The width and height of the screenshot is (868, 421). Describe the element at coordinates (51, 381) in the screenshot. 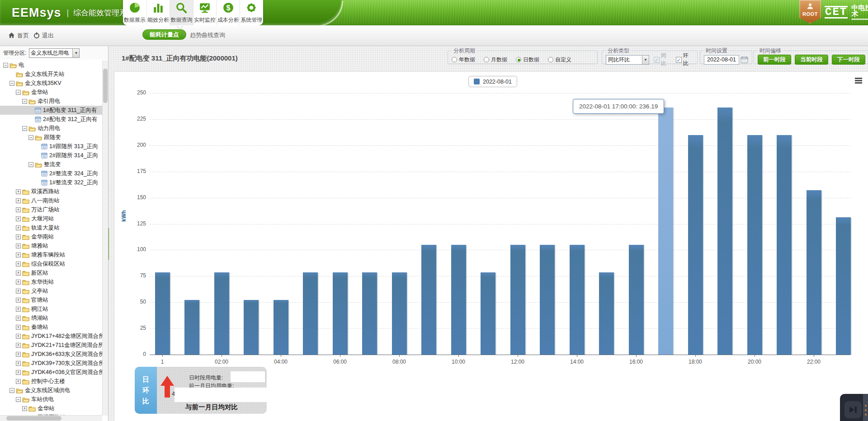

I see `tree-item: +控制中心主楼` at that location.